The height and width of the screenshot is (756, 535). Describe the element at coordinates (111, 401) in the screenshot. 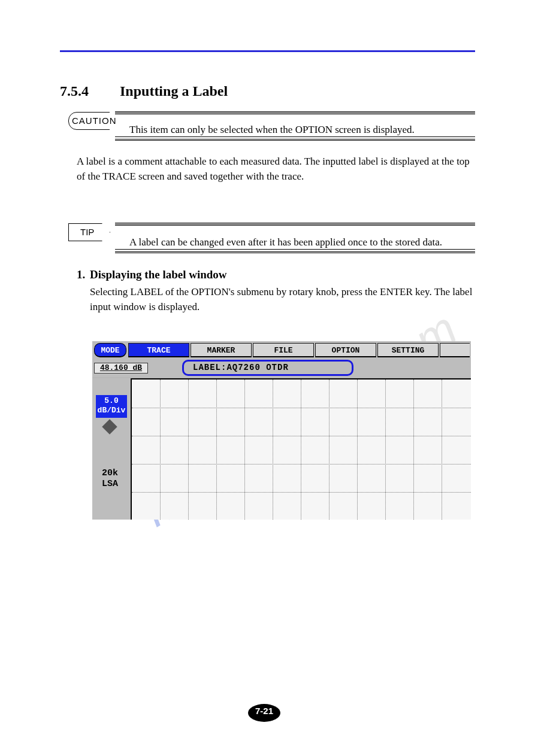

I see `y-scale-value: 5.0` at that location.